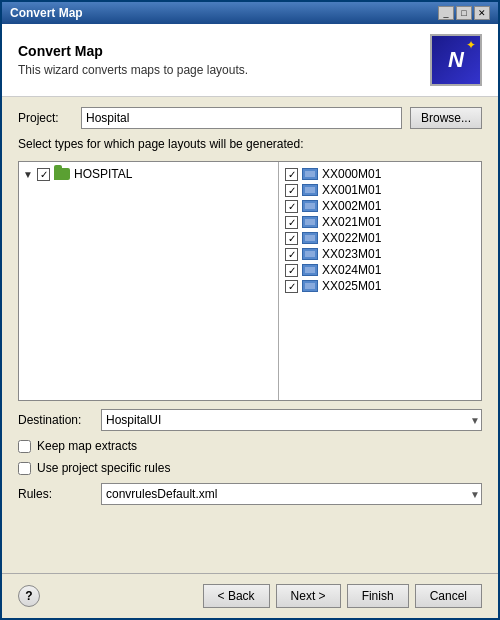 Image resolution: width=500 pixels, height=620 pixels. I want to click on rules-select-wrapper: convrulesDefault.xml ▼, so click(292, 494).